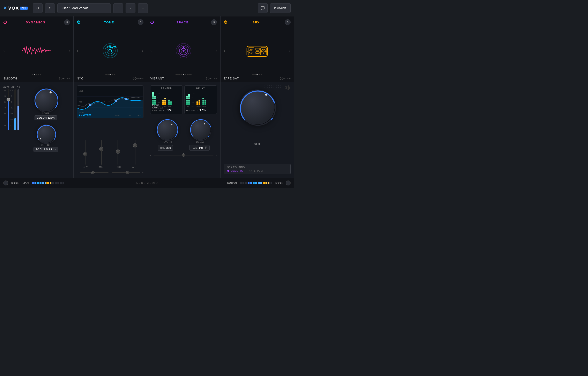 The width and height of the screenshot is (588, 376). What do you see at coordinates (110, 74) in the screenshot?
I see `tone-dots` at bounding box center [110, 74].